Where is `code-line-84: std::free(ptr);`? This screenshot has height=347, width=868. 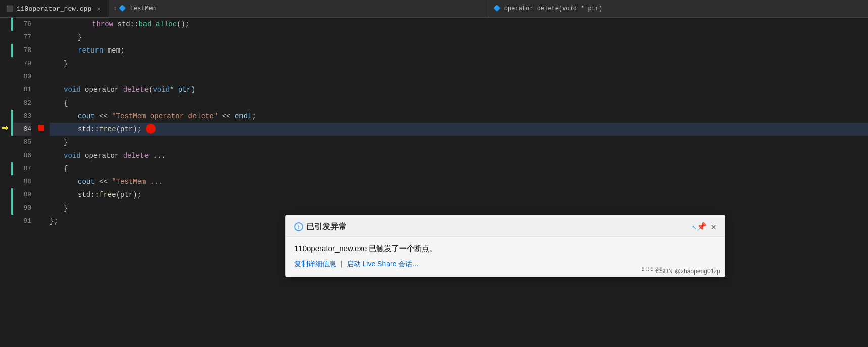 code-line-84: std::free(ptr); is located at coordinates (459, 129).